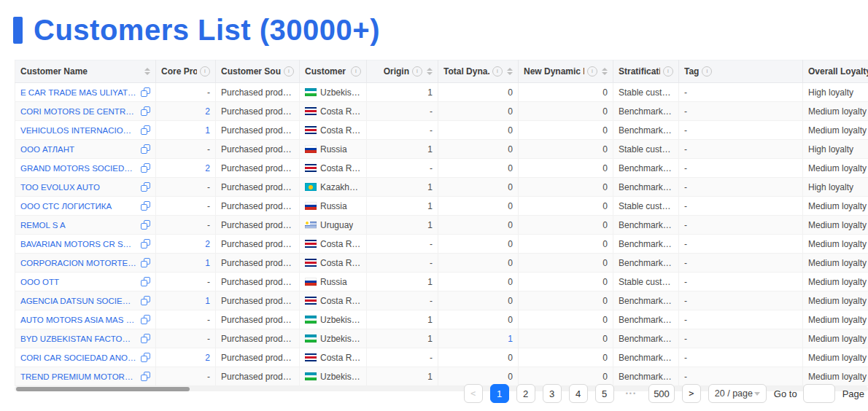  Describe the element at coordinates (578, 394) in the screenshot. I see `pagination-page-4: 4` at that location.